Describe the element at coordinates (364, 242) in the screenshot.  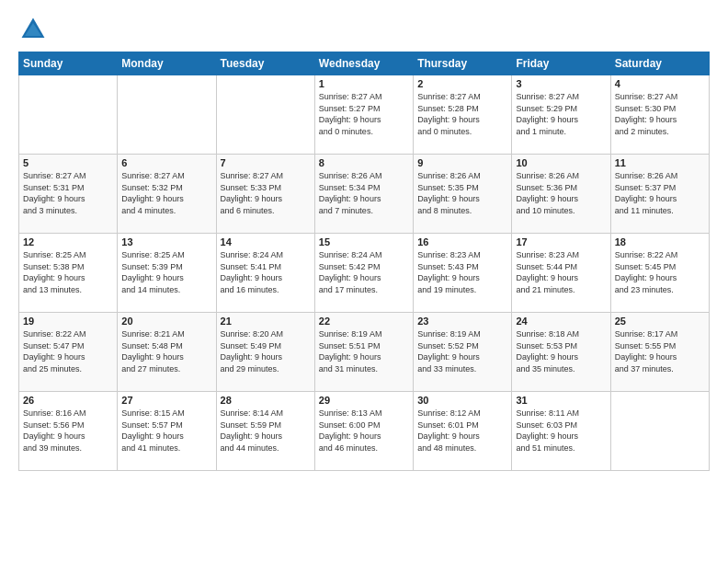
I see `day-number: 15` at that location.